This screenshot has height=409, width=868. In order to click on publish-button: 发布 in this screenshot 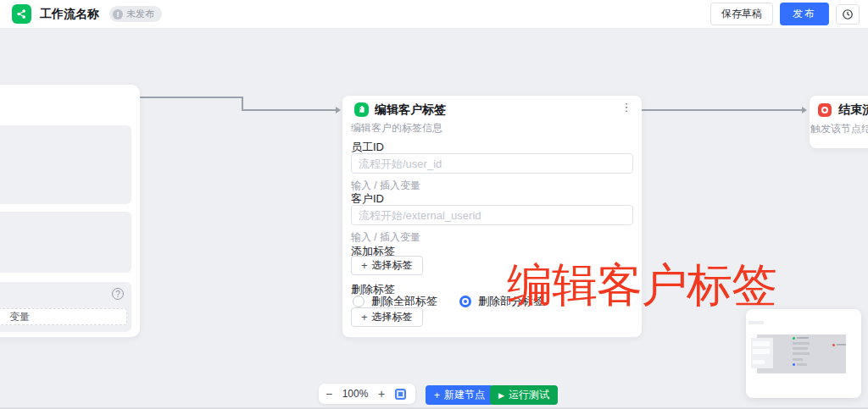, I will do `click(804, 14)`.